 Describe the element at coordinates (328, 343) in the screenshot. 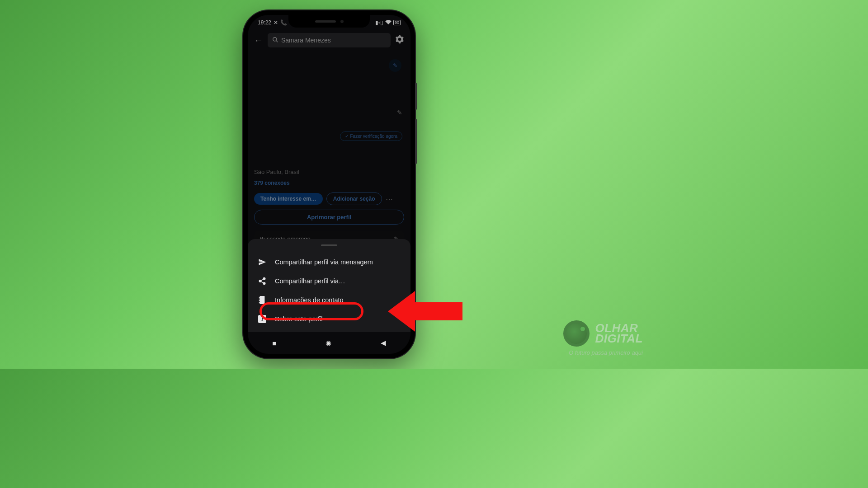

I see `nav-home: ◉` at that location.